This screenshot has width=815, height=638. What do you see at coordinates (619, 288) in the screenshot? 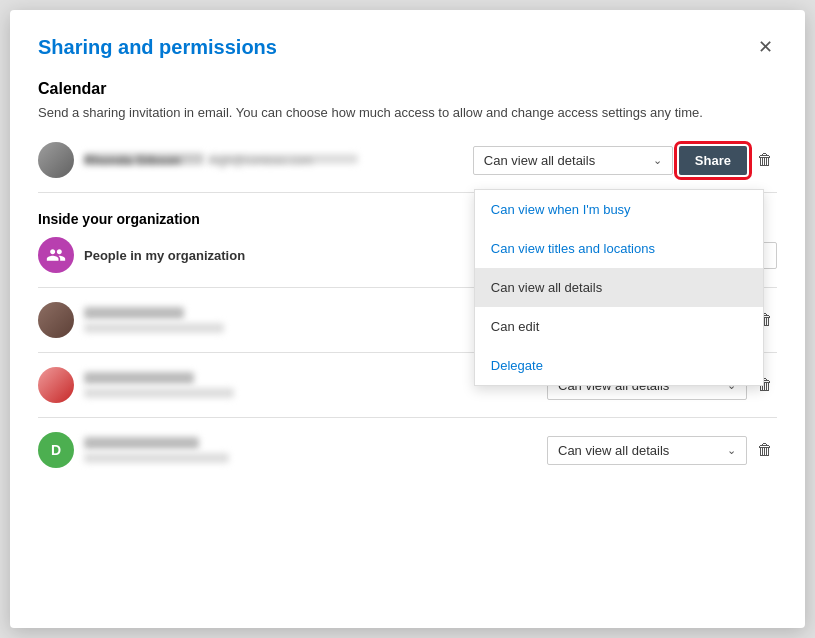
I see `dropdown-menu: Can view when I'm busy Can view titles a…` at bounding box center [619, 288].